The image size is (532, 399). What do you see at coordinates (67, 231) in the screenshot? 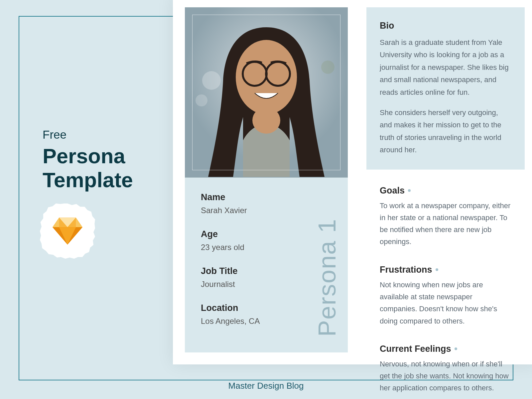
I see `sketch-diamond-icon` at bounding box center [67, 231].